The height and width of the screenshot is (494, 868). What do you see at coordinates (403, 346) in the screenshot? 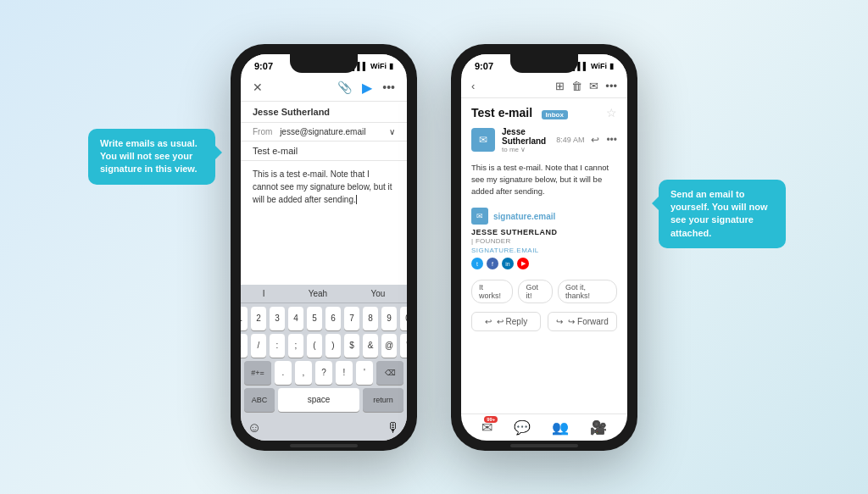
I see `key-quote: "` at bounding box center [403, 346].